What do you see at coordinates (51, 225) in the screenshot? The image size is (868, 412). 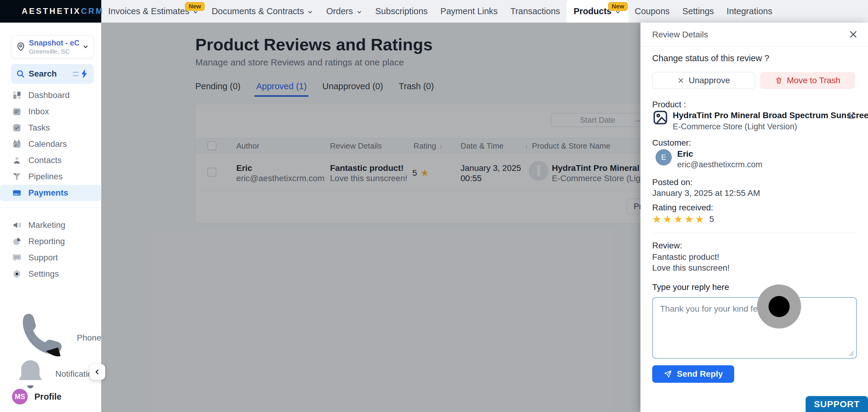 I see `sidebar-item-marketing: Marketing` at bounding box center [51, 225].